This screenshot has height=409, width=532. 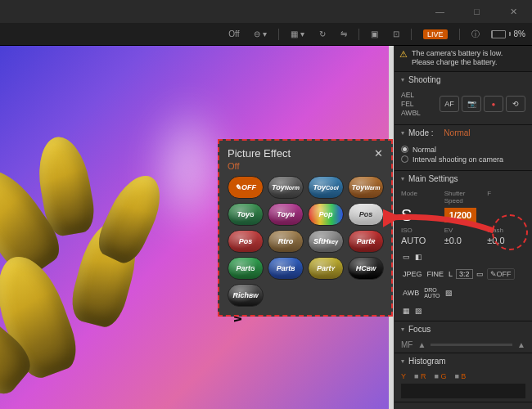 What do you see at coordinates (413, 274) in the screenshot?
I see `jpeg-chip: JPEG` at bounding box center [413, 274].